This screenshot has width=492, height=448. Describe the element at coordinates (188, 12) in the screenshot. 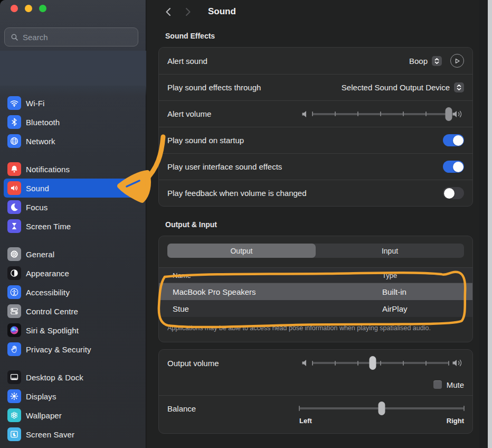

I see `chevron-right-icon` at that location.